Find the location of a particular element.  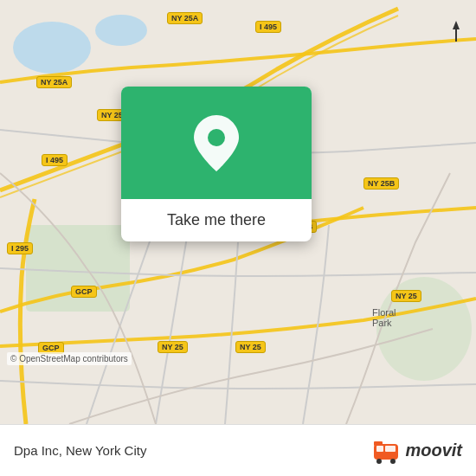

label-ny25-right: NY 25 is located at coordinates (407, 296).